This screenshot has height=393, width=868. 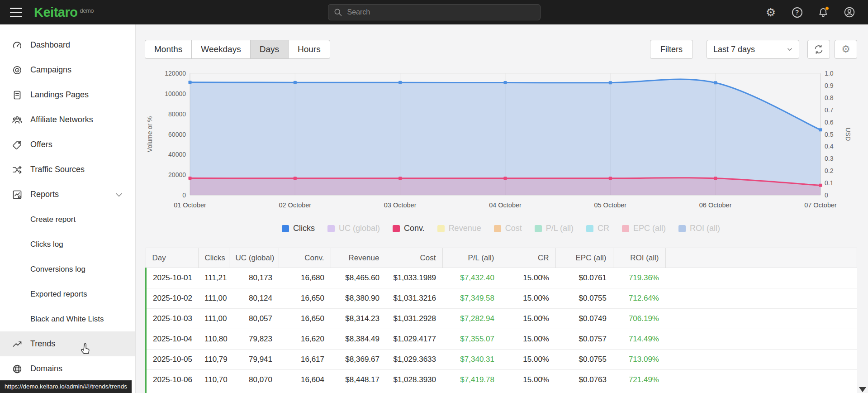 What do you see at coordinates (508, 228) in the screenshot?
I see `legend-item: Cost` at bounding box center [508, 228].